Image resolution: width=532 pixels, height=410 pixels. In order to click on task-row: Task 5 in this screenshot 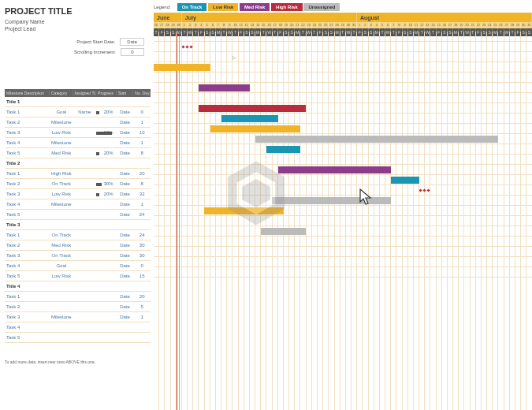, I will do `click(77, 337)`.